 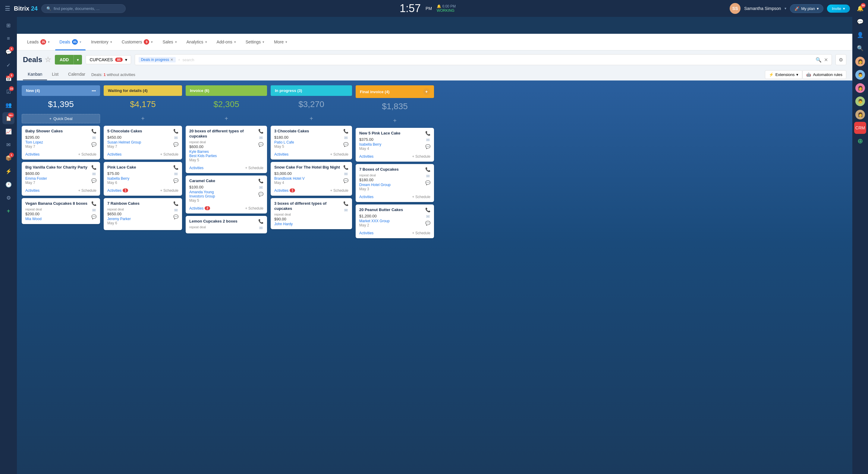 What do you see at coordinates (392, 221) in the screenshot?
I see `deal-contact: Market XXX Group` at bounding box center [392, 221].